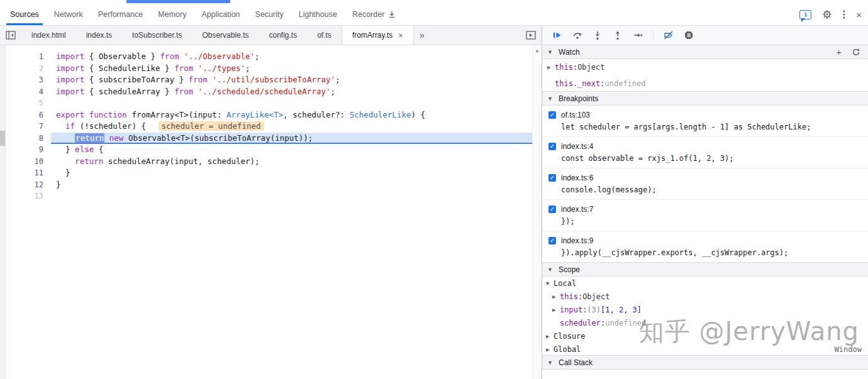  I want to click on line-number: 6, so click(28, 116).